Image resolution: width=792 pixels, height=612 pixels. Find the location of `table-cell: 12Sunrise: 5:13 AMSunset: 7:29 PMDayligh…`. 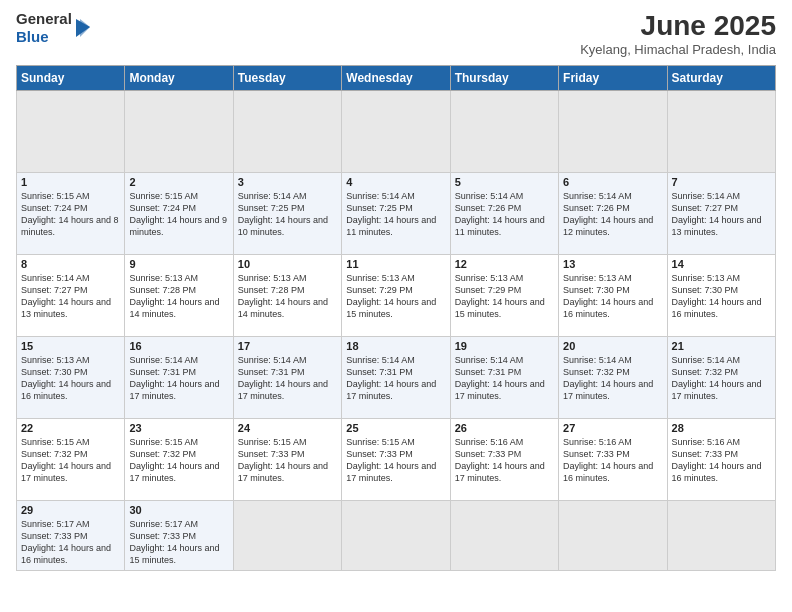

table-cell: 12Sunrise: 5:13 AMSunset: 7:29 PMDayligh… is located at coordinates (504, 296).